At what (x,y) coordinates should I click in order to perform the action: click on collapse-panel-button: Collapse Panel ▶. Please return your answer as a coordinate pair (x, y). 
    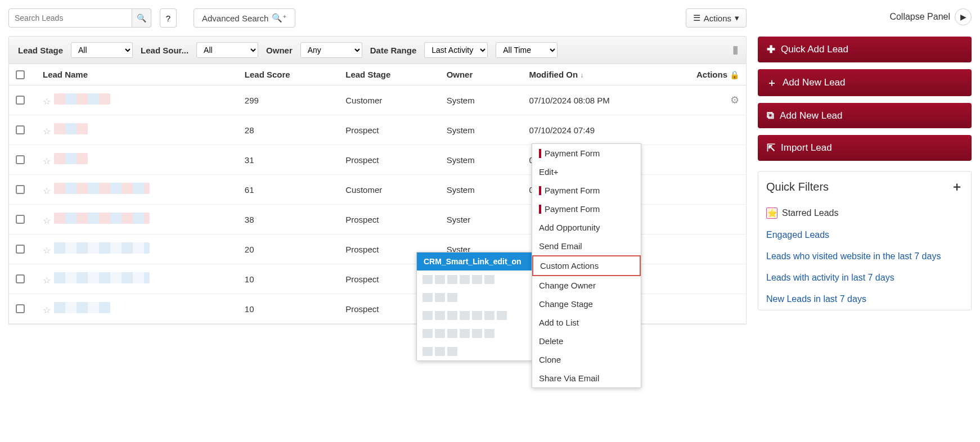
    Looking at the image, I should click on (865, 17).